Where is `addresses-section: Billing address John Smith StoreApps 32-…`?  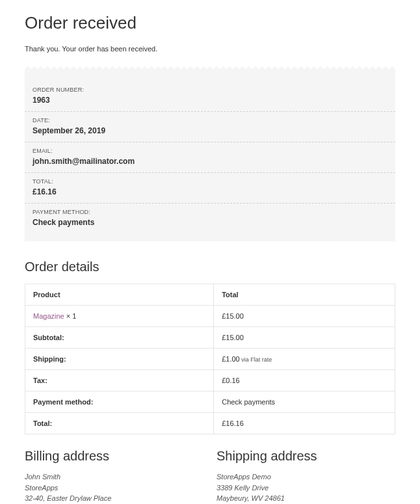
addresses-section: Billing address John Smith StoreApps 32-… is located at coordinates (210, 476).